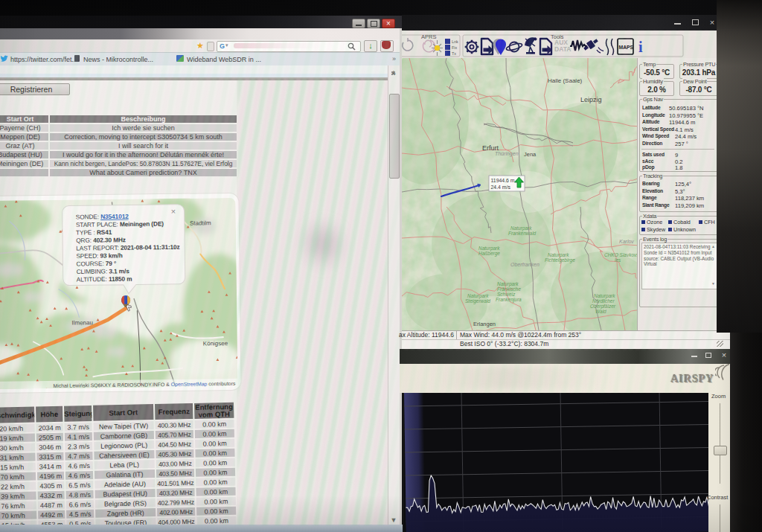 Image resolution: width=762 pixels, height=532 pixels. I want to click on svg-text: SPEED: 93 km/h, so click(99, 256).